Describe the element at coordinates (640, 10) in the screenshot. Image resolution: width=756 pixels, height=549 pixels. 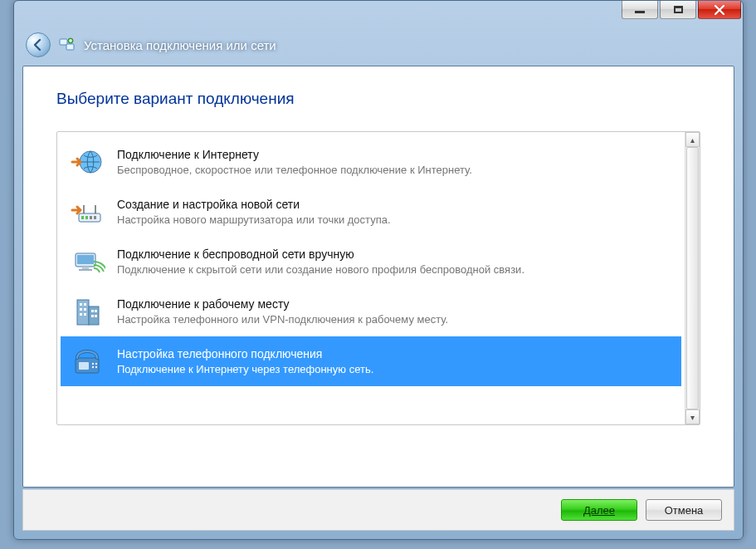
I see `minimize-button` at that location.